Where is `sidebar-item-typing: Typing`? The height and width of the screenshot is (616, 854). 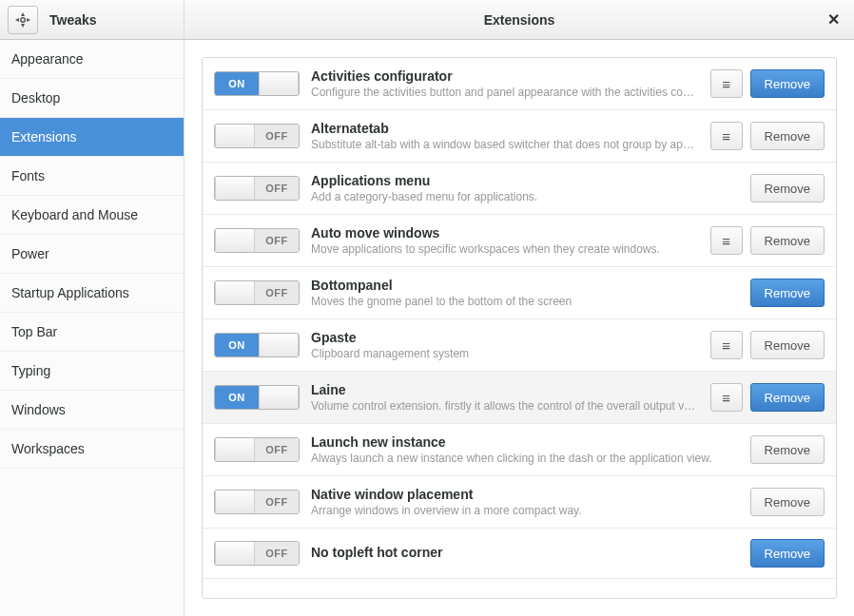 sidebar-item-typing: Typing is located at coordinates (91, 371).